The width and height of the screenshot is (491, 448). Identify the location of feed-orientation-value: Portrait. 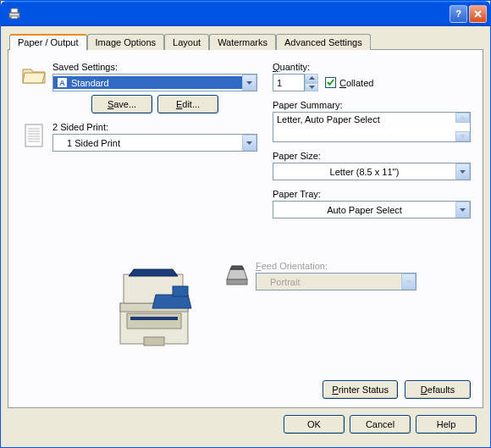
(328, 282).